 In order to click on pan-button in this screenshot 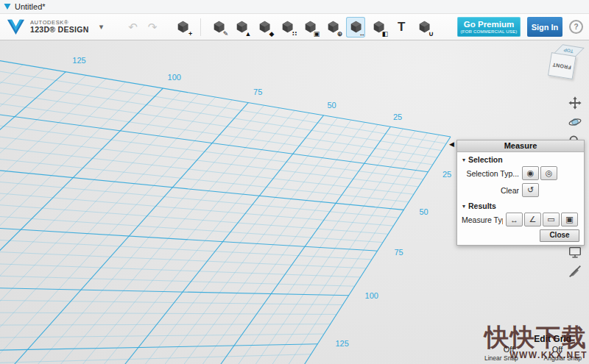, I will do `click(575, 103)`.